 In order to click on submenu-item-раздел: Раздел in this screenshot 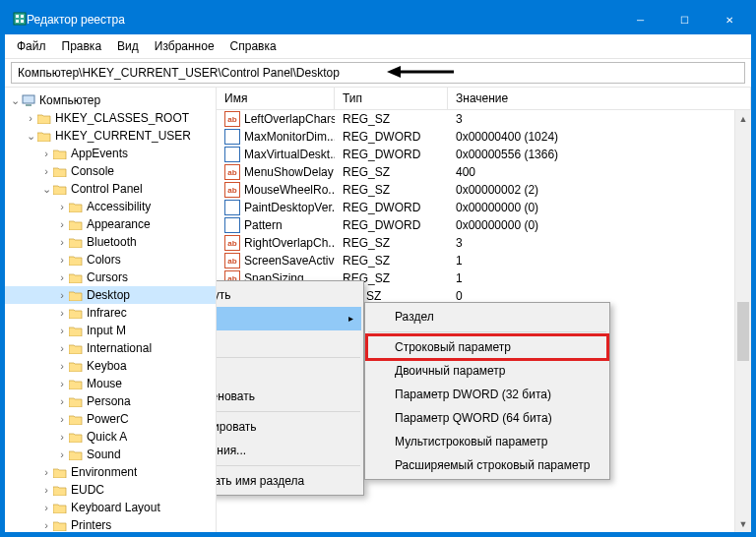, I will do `click(487, 317)`.